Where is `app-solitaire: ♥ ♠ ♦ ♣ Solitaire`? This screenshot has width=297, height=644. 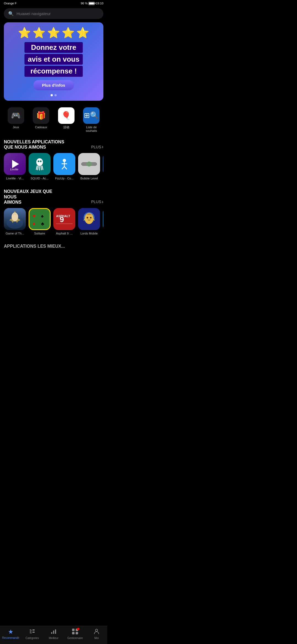
app-solitaire: ♥ ♠ ♦ ♣ Solitaire is located at coordinates (40, 222).